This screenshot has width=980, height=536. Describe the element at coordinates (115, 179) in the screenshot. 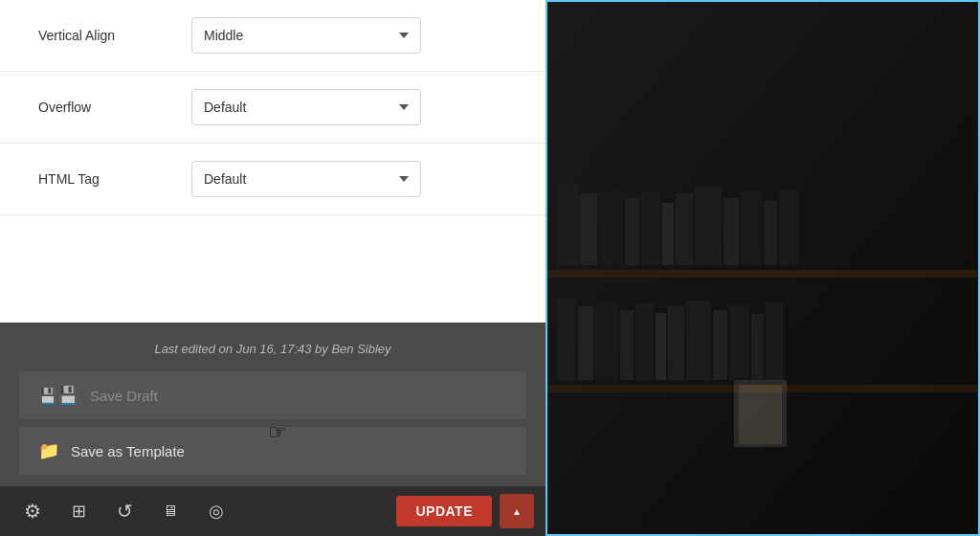

I see `html-tag-label: HTML Tag` at that location.